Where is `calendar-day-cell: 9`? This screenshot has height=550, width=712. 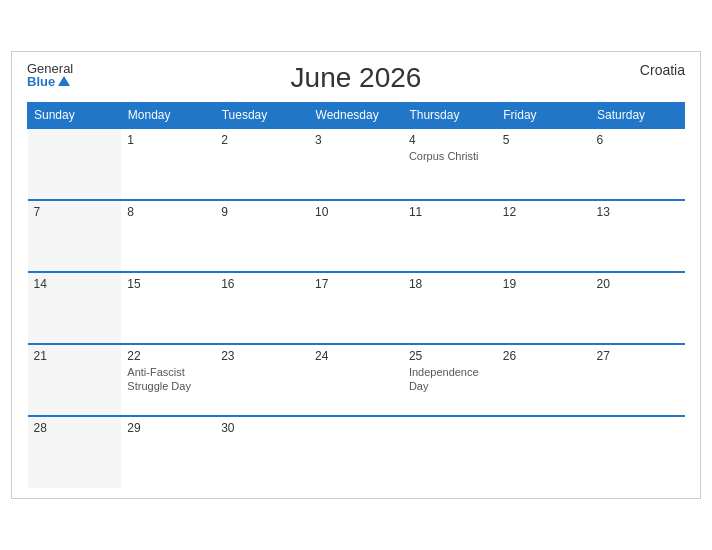
calendar-day-cell: 9 is located at coordinates (262, 236).